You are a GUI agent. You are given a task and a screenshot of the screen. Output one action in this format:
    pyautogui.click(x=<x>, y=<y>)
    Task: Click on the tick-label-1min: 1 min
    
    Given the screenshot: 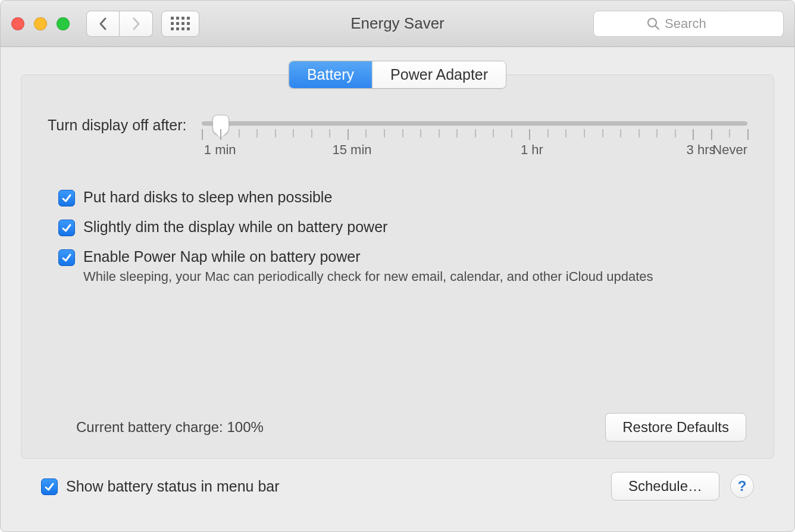 What is the action you would take?
    pyautogui.click(x=220, y=150)
    